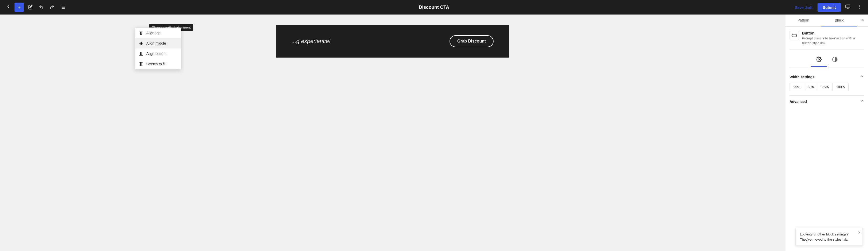  I want to click on top-bar-right: Save draft Submit, so click(828, 7).